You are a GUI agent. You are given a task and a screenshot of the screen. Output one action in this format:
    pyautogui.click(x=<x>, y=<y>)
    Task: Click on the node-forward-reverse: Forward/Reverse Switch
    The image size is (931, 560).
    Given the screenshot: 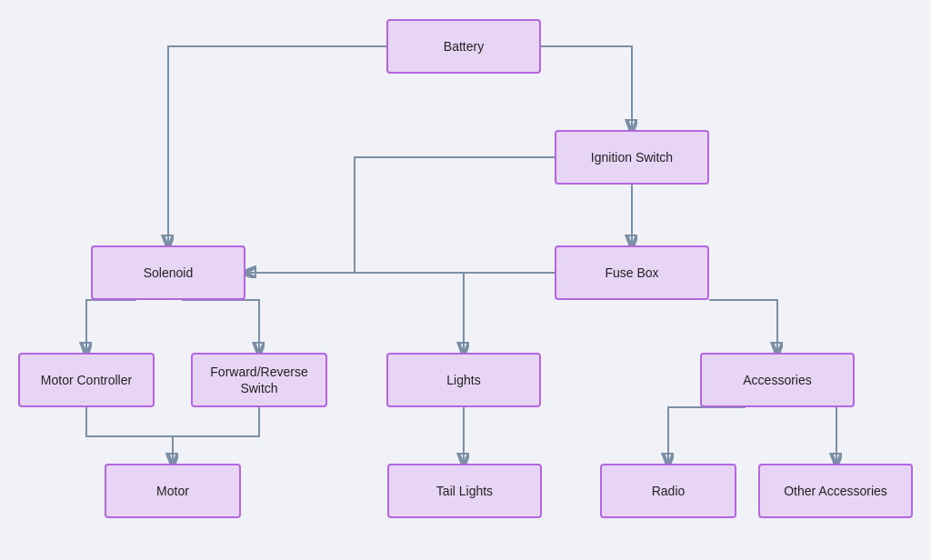 What is the action you would take?
    pyautogui.click(x=259, y=380)
    